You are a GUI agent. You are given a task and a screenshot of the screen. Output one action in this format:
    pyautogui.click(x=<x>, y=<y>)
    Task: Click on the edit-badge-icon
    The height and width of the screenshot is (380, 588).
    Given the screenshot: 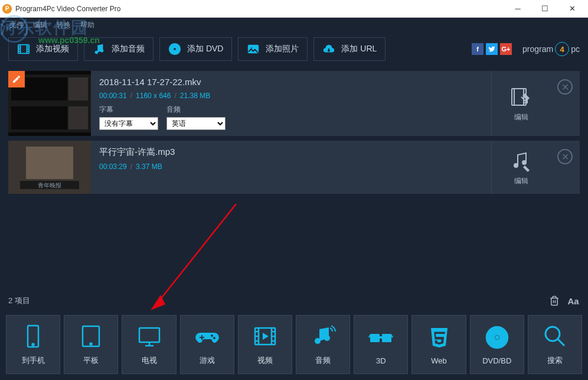 What is the action you would take?
    pyautogui.click(x=17, y=79)
    